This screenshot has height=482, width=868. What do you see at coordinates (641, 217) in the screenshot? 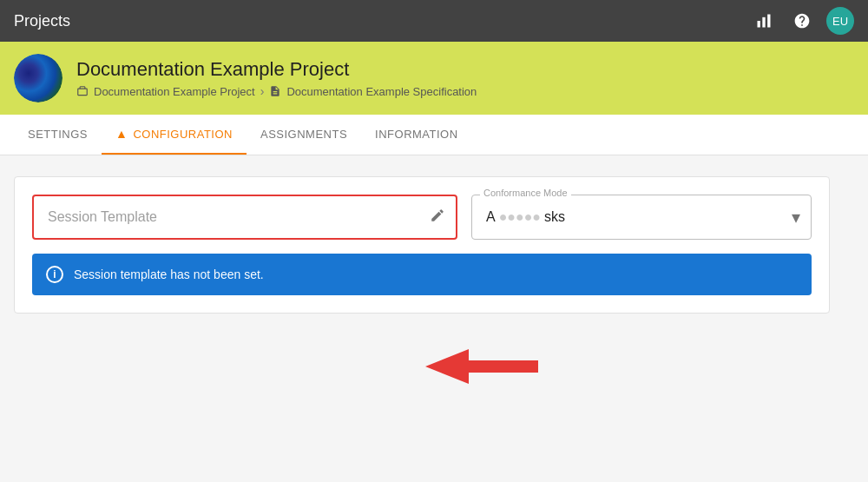
I see `conformance-mode-wrapper: Conformance Mode A●●●●●sks ▾` at bounding box center [641, 217].